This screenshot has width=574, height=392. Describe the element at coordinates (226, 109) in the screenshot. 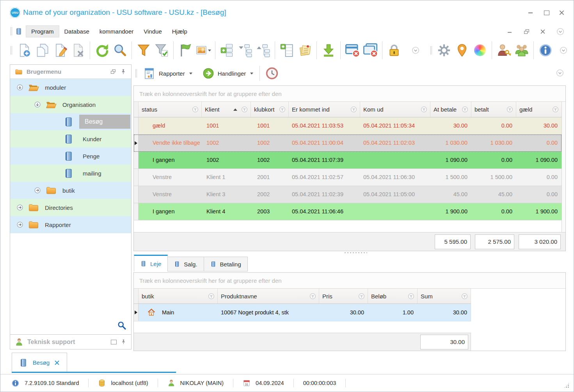

I see `column-header-klient: Klient` at that location.